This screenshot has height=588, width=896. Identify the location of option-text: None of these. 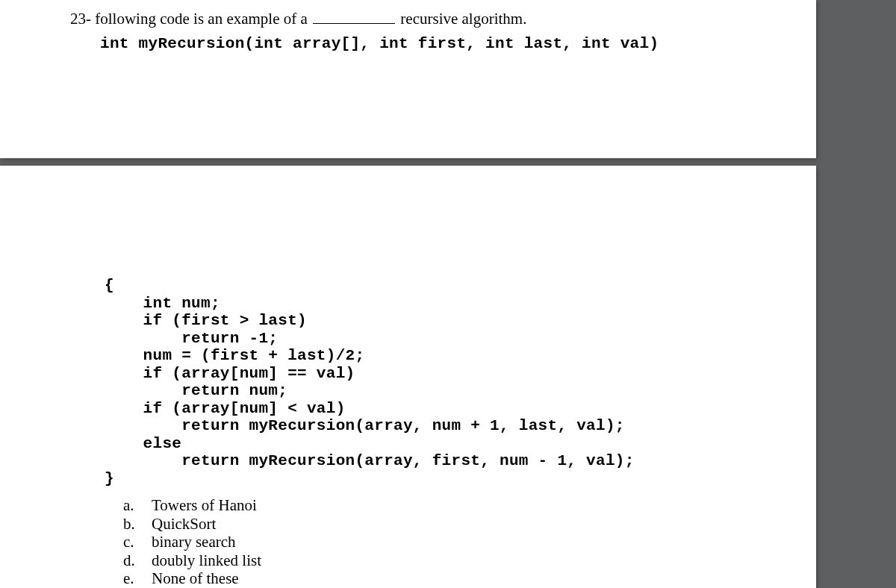
(196, 579).